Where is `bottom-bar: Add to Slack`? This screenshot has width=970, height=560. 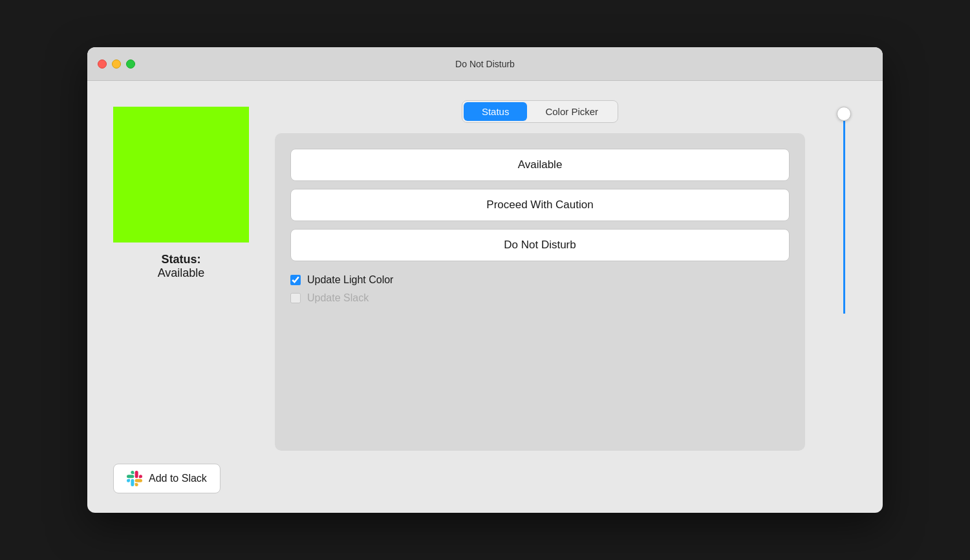
bottom-bar: Add to Slack is located at coordinates (485, 472).